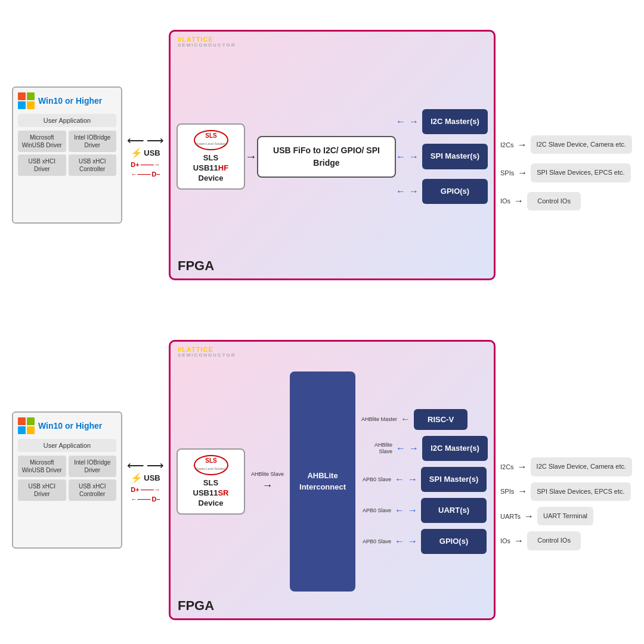  Describe the element at coordinates (145, 169) in the screenshot. I see `top-usb-arrows: D+ ——→ ←—— D–` at that location.